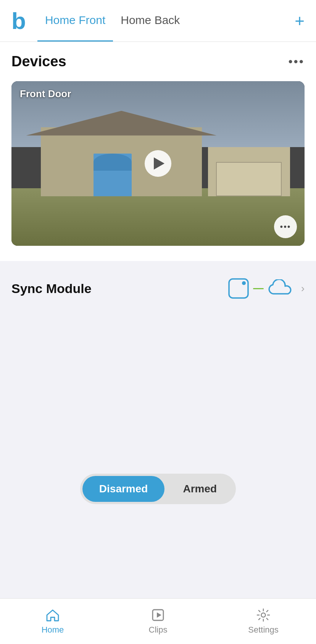 The image size is (316, 644). Describe the element at coordinates (281, 288) in the screenshot. I see `cloud-icon` at that location.